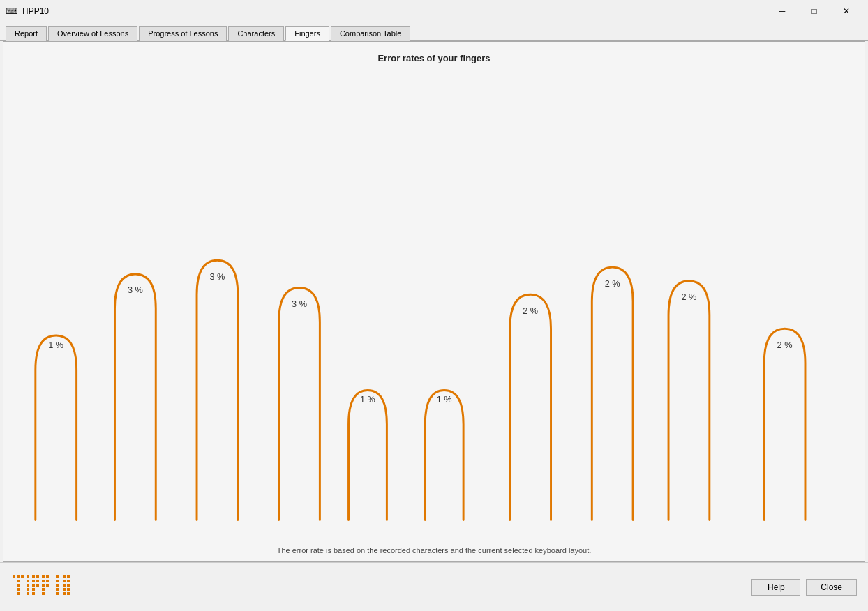 The height and width of the screenshot is (611, 868). Describe the element at coordinates (434, 587) in the screenshot. I see `bottom-bar: Help Close` at that location.